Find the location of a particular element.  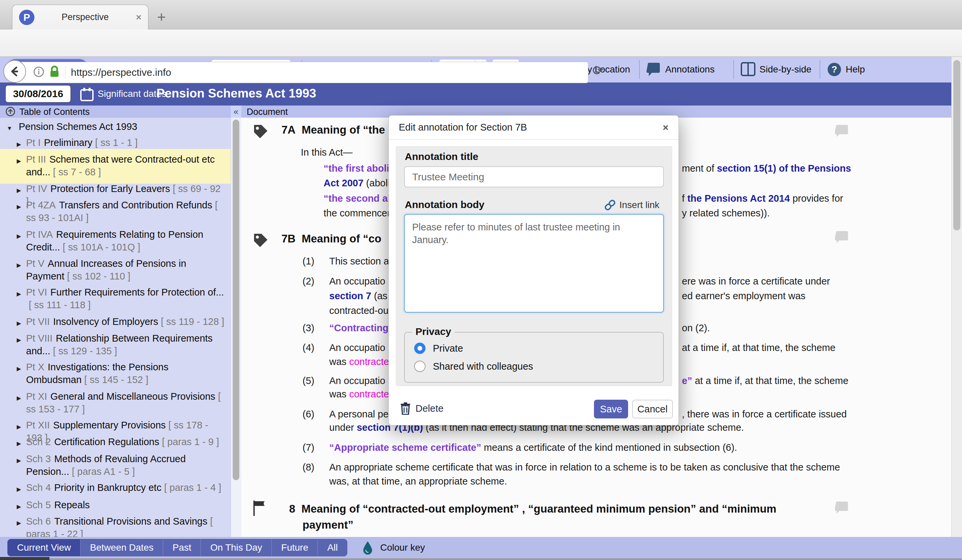

toc-item-active: ▶Pt IIISchemes that were Contracted-out … is located at coordinates (115, 166).